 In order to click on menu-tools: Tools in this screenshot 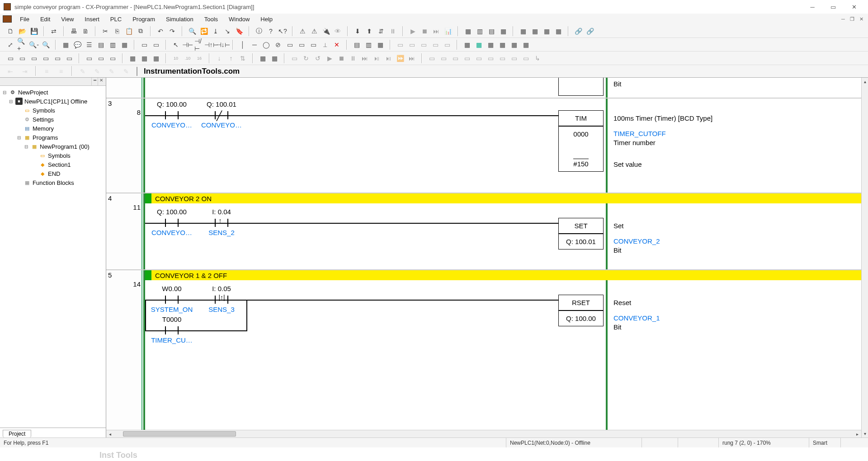, I will do `click(211, 19)`.